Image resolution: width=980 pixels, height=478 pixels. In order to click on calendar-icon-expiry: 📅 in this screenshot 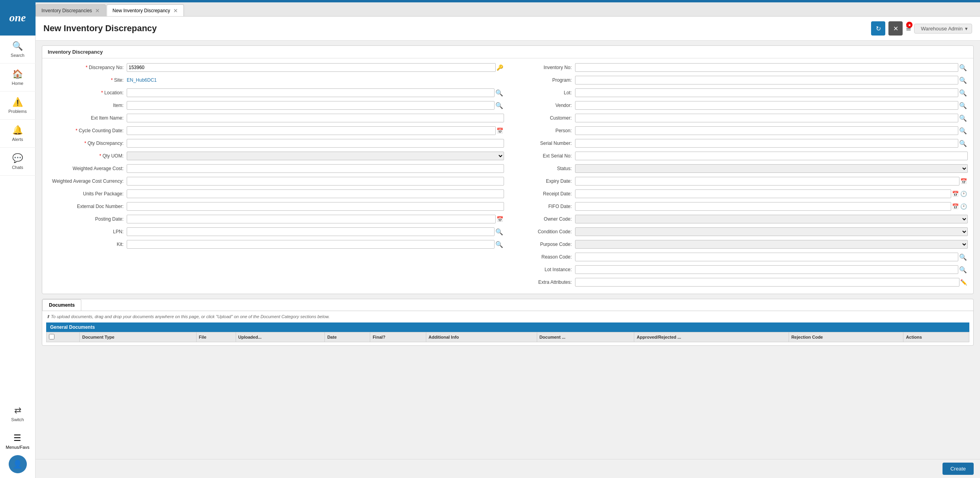, I will do `click(964, 181)`.